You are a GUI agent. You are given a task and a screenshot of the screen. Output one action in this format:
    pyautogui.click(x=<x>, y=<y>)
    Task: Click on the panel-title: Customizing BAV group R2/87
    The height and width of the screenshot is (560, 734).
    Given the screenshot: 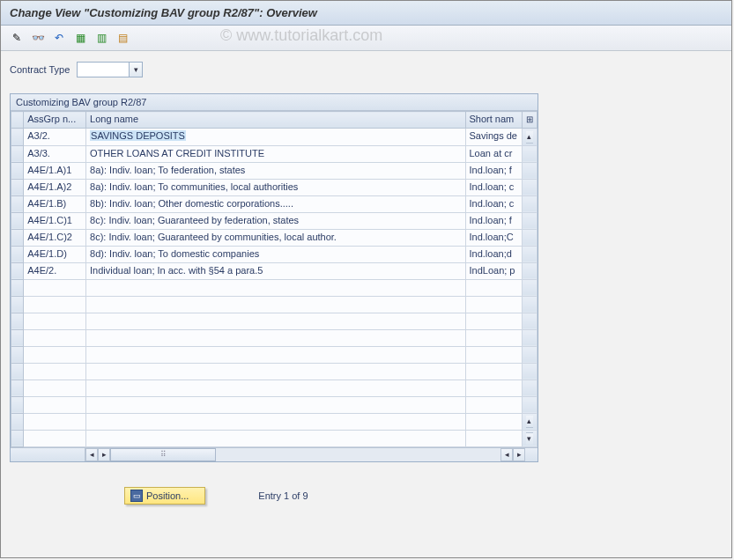 What is the action you would take?
    pyautogui.click(x=274, y=102)
    